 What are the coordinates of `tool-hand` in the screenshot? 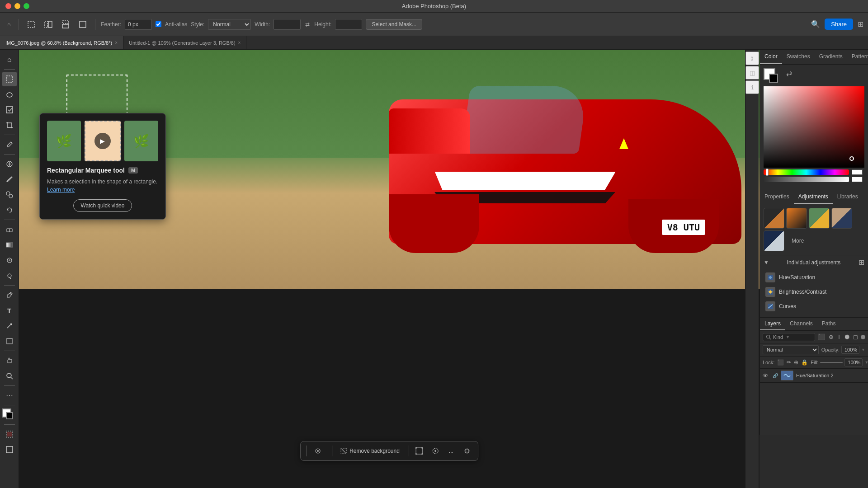 It's located at (9, 361).